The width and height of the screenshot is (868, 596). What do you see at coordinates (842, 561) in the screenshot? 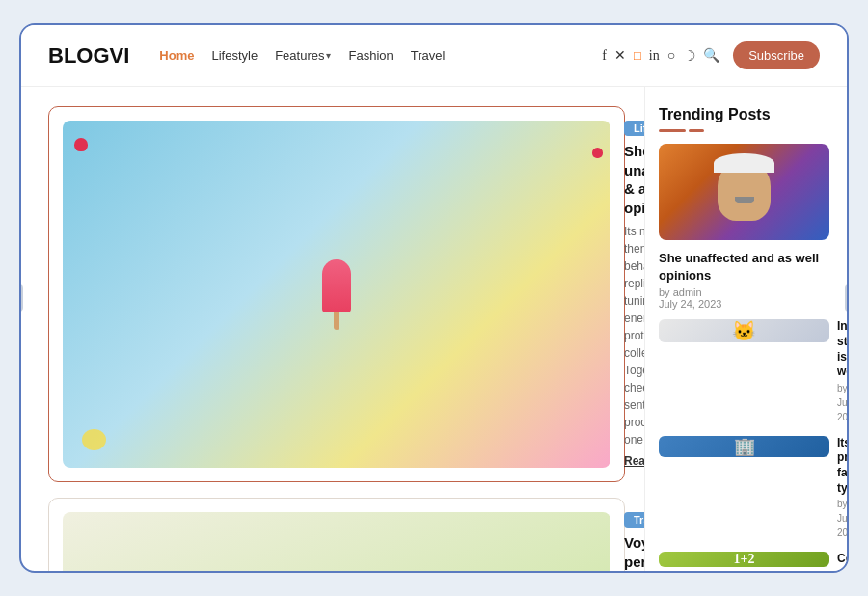
I see `trending-item-body-3: Comparison age not presently by admin Ju…` at bounding box center [842, 561].